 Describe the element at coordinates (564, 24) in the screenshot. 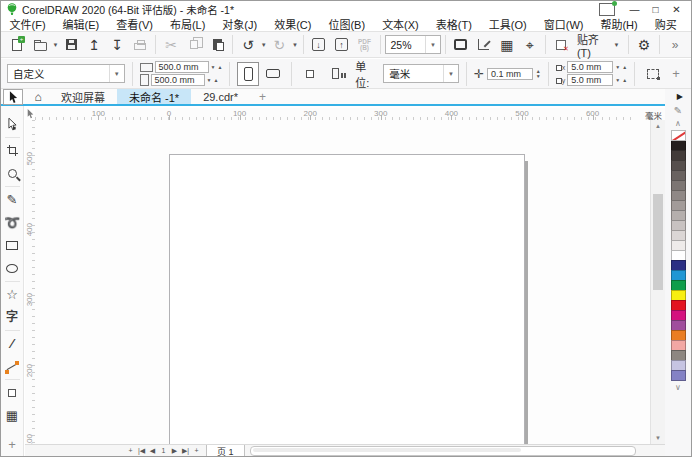

I see `menu-window: 窗口(W)` at that location.